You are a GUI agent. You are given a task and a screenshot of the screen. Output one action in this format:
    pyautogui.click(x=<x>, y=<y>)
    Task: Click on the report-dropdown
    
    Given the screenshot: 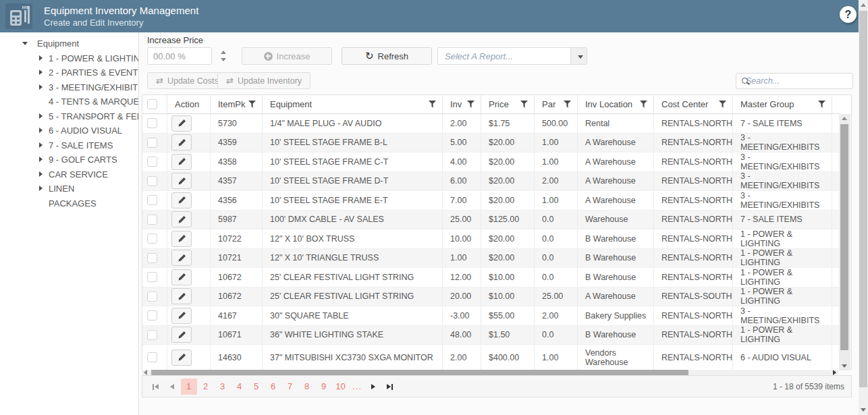 What is the action you would take?
    pyautogui.click(x=512, y=56)
    